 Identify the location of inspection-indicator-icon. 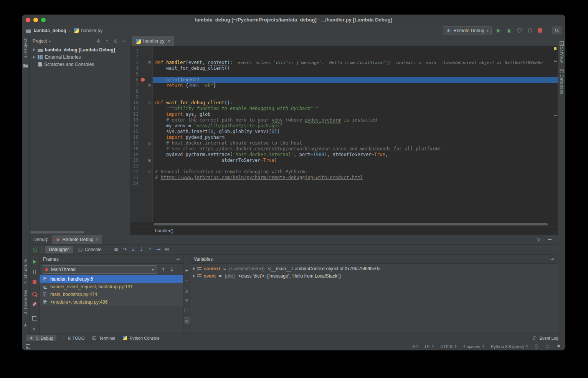
(555, 48).